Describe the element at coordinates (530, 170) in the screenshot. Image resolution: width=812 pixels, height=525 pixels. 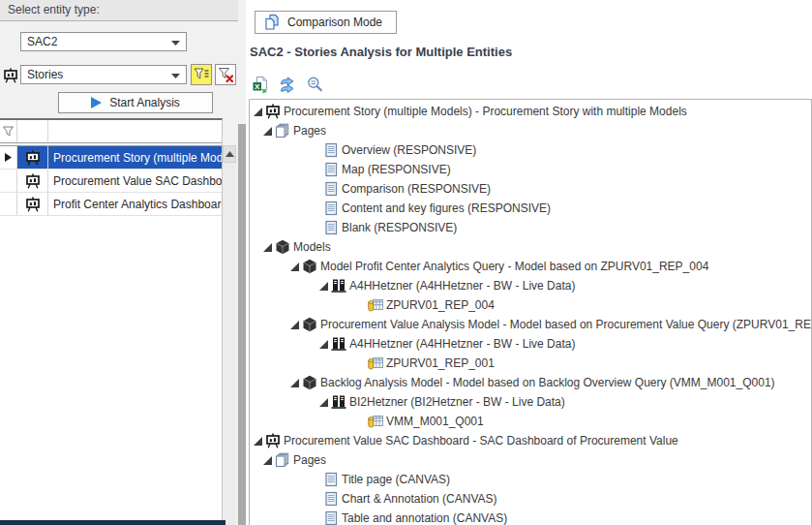
I see `tree-item-page: Map (RESPONSIVE)` at that location.